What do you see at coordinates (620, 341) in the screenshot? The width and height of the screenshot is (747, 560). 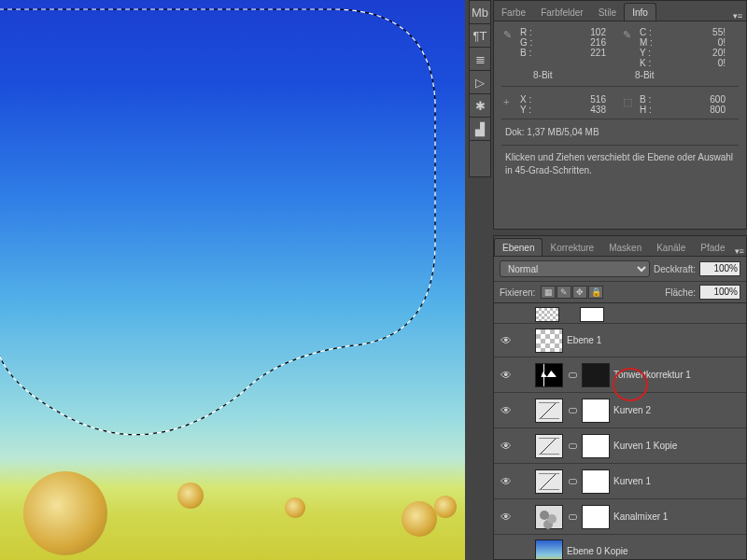 I see `layer-row: 👁 Ebene 1` at bounding box center [620, 341].